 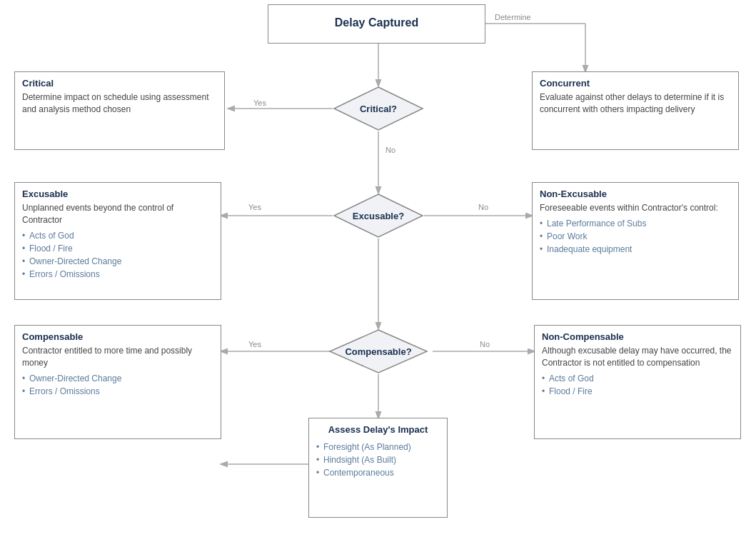 I want to click on delay-captured-title: Delay Captured, so click(x=377, y=23).